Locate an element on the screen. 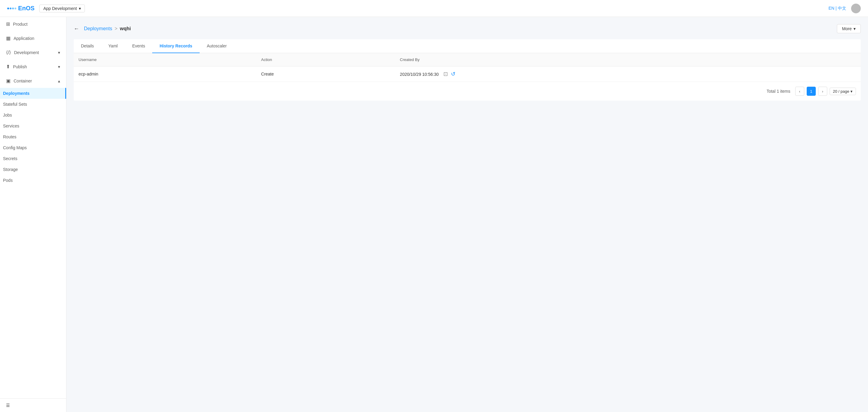 The height and width of the screenshot is (412, 868). history-records-table: Username Action Created By ecp-admin Cre… is located at coordinates (467, 67).